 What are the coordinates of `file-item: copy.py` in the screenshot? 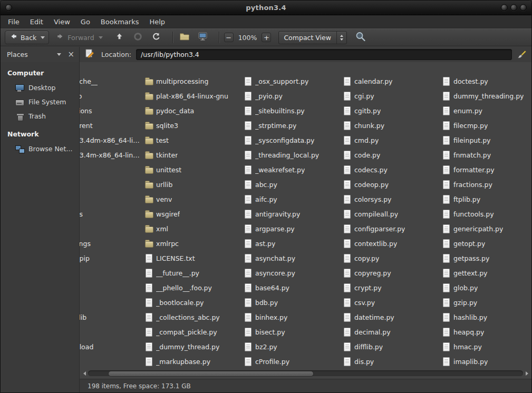 It's located at (392, 258).